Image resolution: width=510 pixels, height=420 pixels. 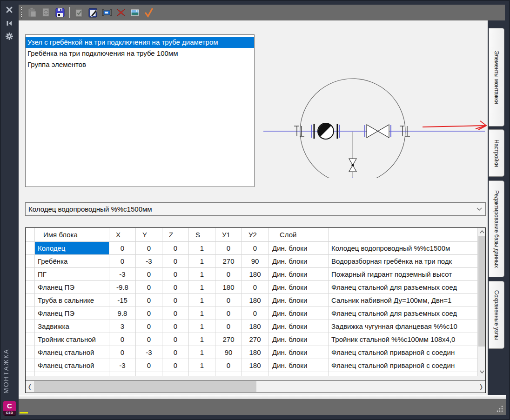 I want to click on toolbar-grip, so click(x=22, y=13).